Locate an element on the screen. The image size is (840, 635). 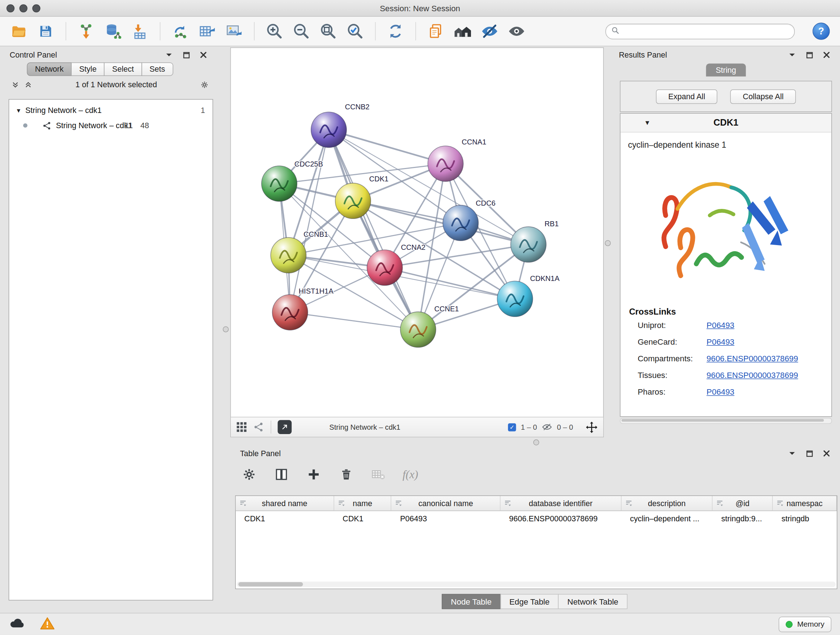
tab-style: Style is located at coordinates (88, 69).